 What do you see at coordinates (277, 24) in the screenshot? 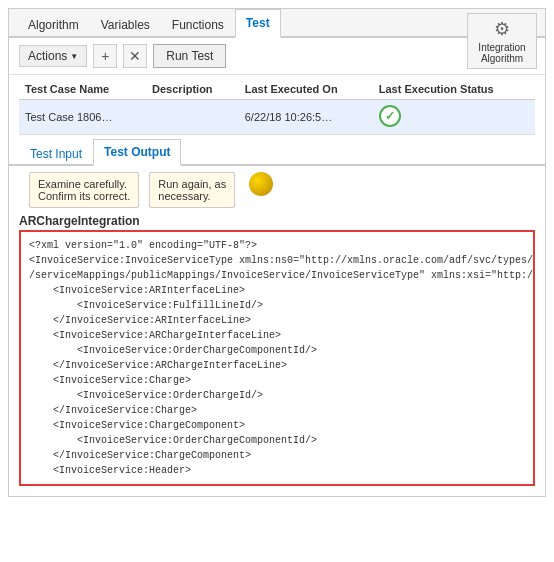
I see `top-nav: Algorithm Variables Functions Test ⚙ Int…` at bounding box center [277, 24].